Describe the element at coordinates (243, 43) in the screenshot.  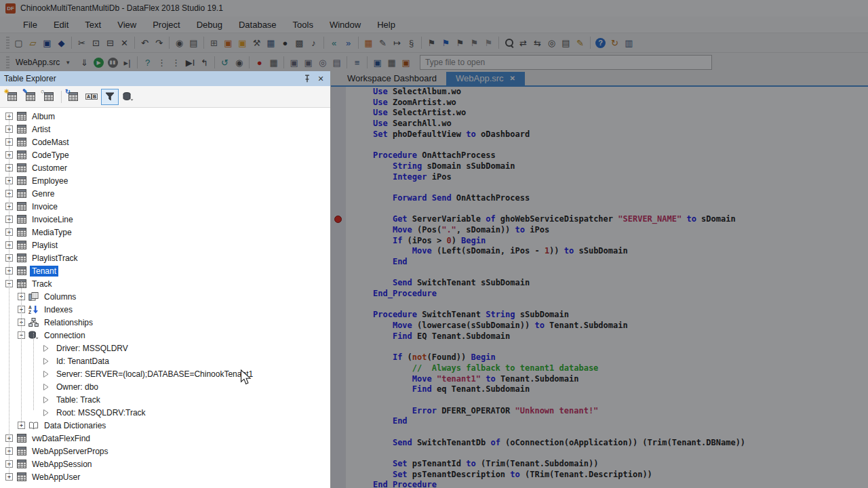
I see `workspace-dashboard-icon: ▣` at that location.